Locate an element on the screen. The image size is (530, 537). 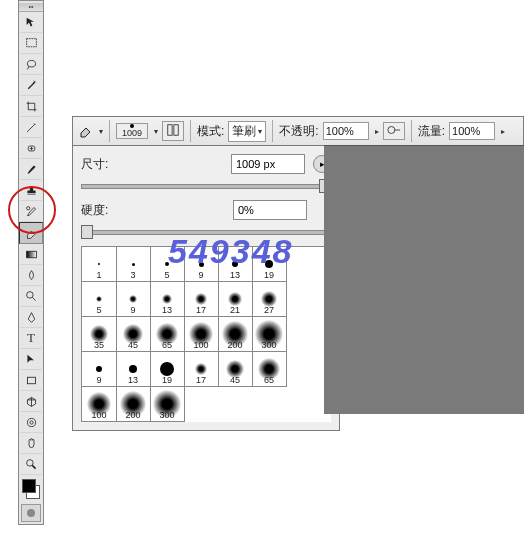
brush-preset: 21 is located at coordinates (236, 300).